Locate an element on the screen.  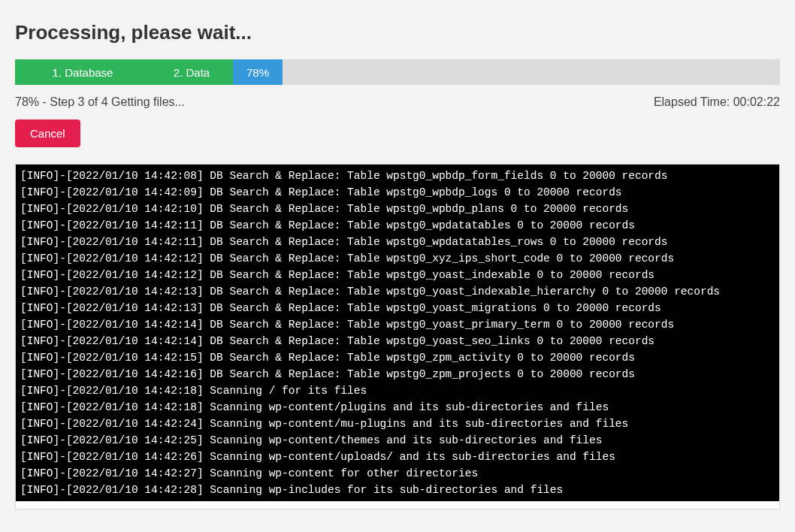
page-title: Processing, please wait... is located at coordinates (398, 33).